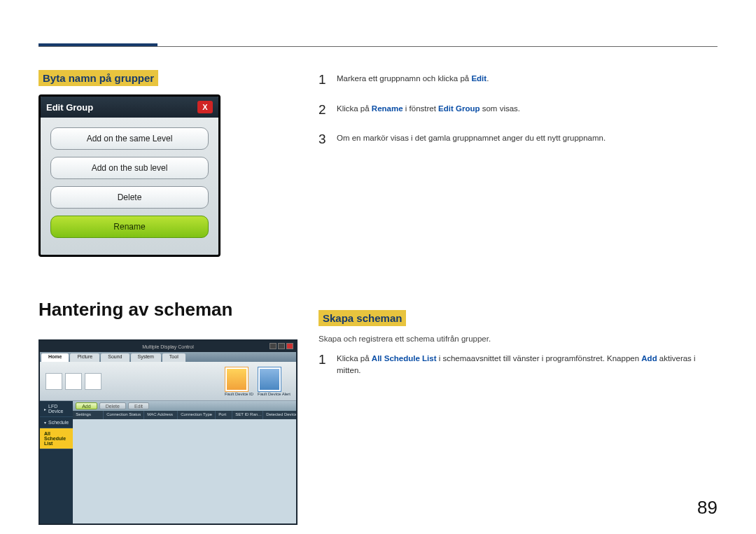  I want to click on keyword-edit: Edit, so click(479, 78).